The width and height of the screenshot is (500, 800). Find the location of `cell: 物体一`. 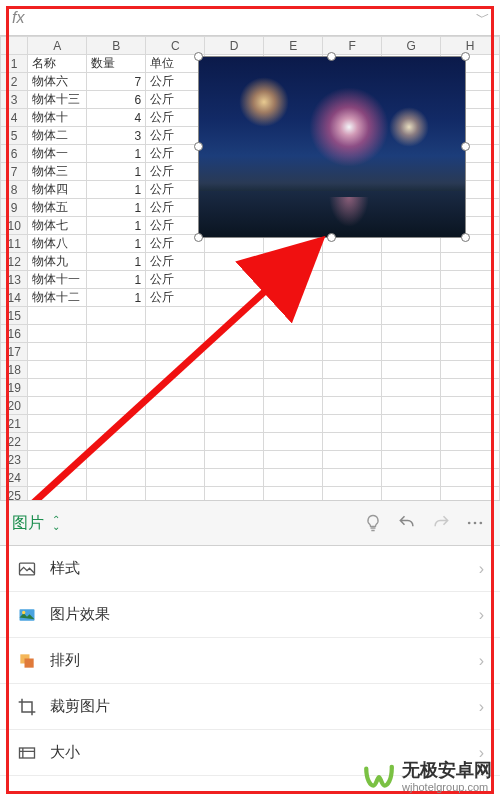

cell: 物体一 is located at coordinates (58, 154).